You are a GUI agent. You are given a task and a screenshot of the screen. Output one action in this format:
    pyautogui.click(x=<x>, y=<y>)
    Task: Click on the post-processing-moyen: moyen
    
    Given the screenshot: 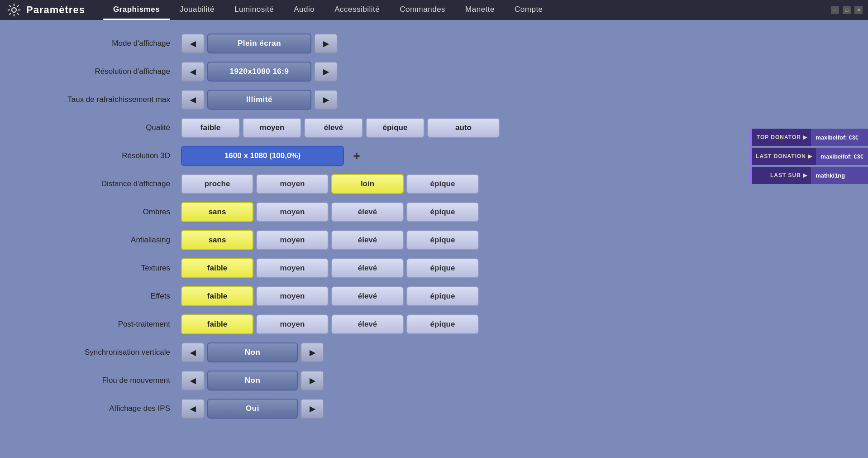 What is the action you would take?
    pyautogui.click(x=292, y=324)
    